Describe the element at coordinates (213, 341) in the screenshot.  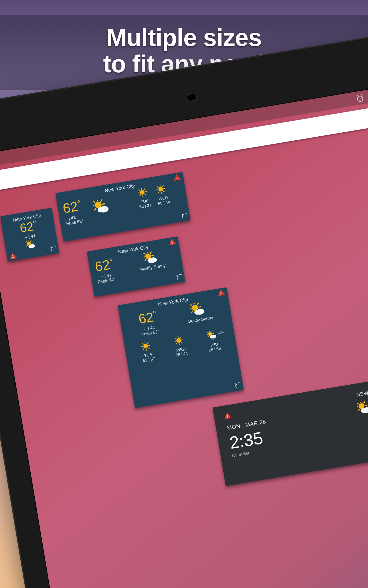
I see `forecast-day: 40% THU 65 | 56` at that location.